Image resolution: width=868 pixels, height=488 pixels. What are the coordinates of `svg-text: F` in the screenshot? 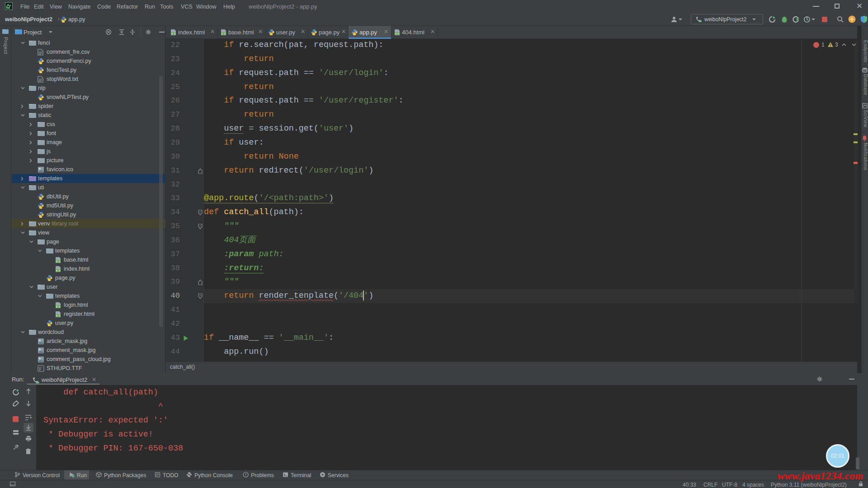 It's located at (40, 369).